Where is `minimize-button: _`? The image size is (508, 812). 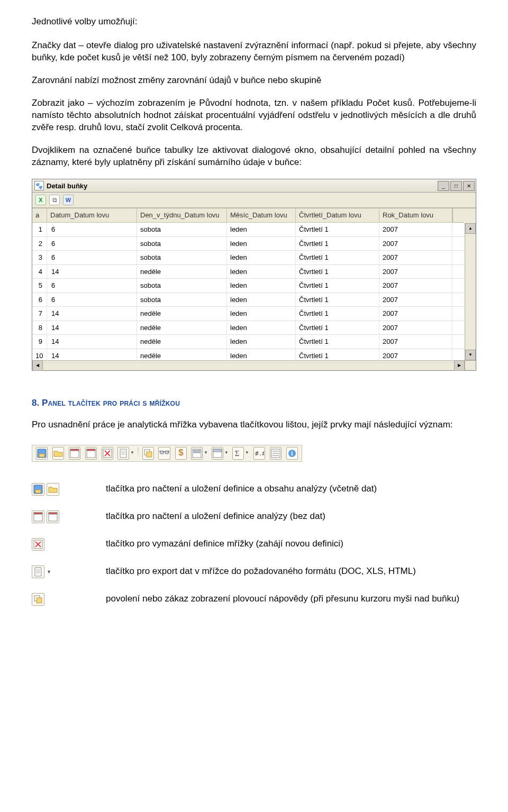 minimize-button: _ is located at coordinates (443, 186).